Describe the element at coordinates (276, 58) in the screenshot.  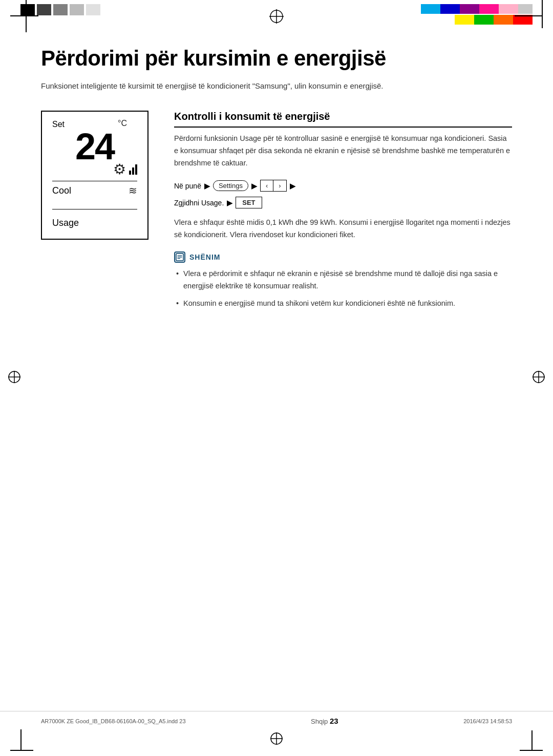
I see `page-title: Përdorimi për kursimin e energjisë` at that location.